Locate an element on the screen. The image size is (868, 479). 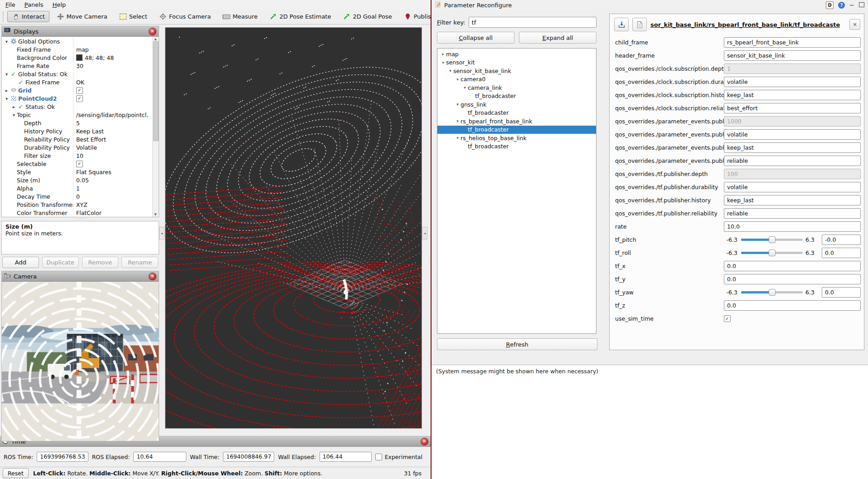
parameter-input: rs_bpearl_front_base_link is located at coordinates (792, 43).